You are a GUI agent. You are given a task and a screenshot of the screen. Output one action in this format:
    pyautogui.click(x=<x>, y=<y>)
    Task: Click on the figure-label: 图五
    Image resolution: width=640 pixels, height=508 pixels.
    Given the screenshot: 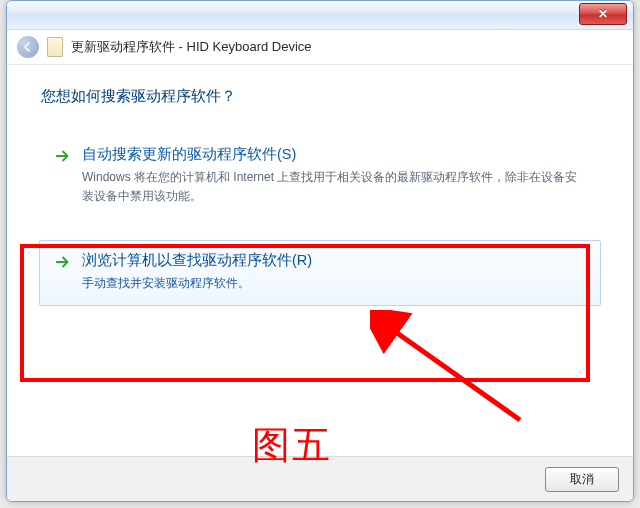 What is the action you would take?
    pyautogui.click(x=292, y=446)
    